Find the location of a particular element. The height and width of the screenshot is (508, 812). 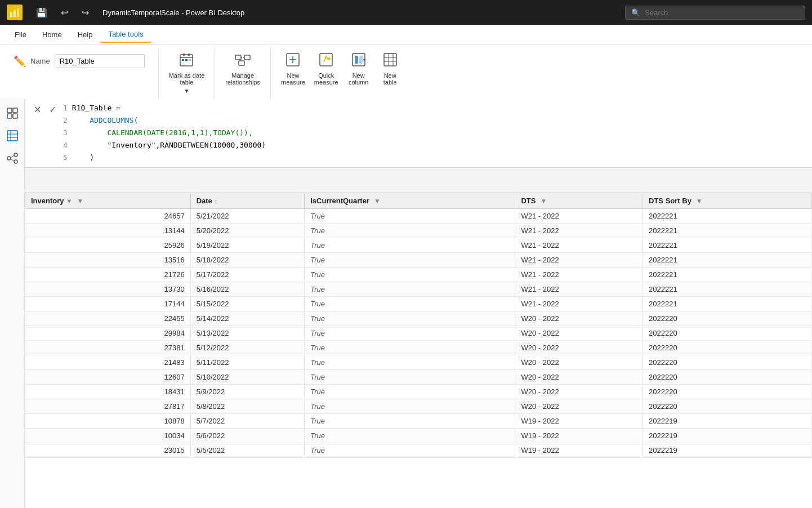

menu-help: Help is located at coordinates (86, 35).